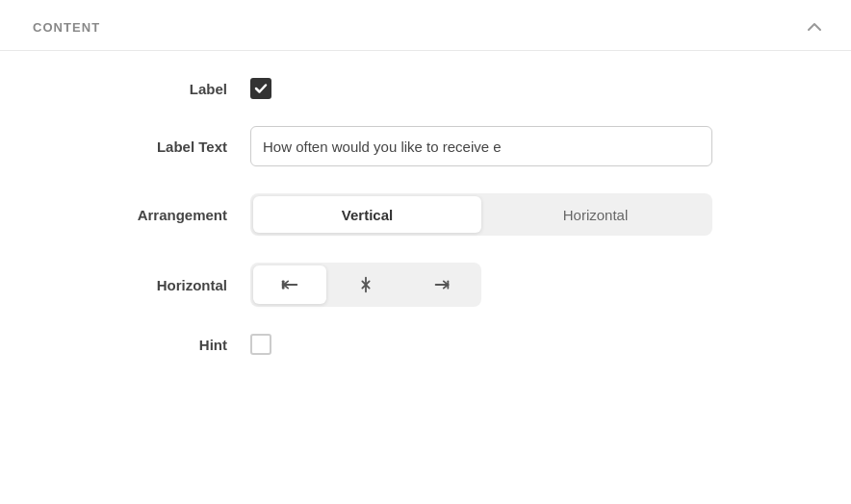  Describe the element at coordinates (481, 146) in the screenshot. I see `label-text-input` at that location.